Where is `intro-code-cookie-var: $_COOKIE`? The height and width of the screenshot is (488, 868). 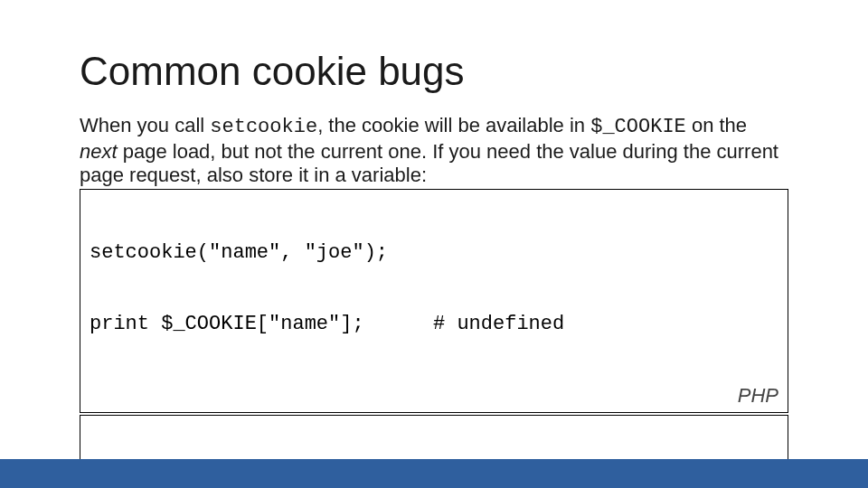
intro-code-cookie-var: $_COOKIE is located at coordinates (638, 127).